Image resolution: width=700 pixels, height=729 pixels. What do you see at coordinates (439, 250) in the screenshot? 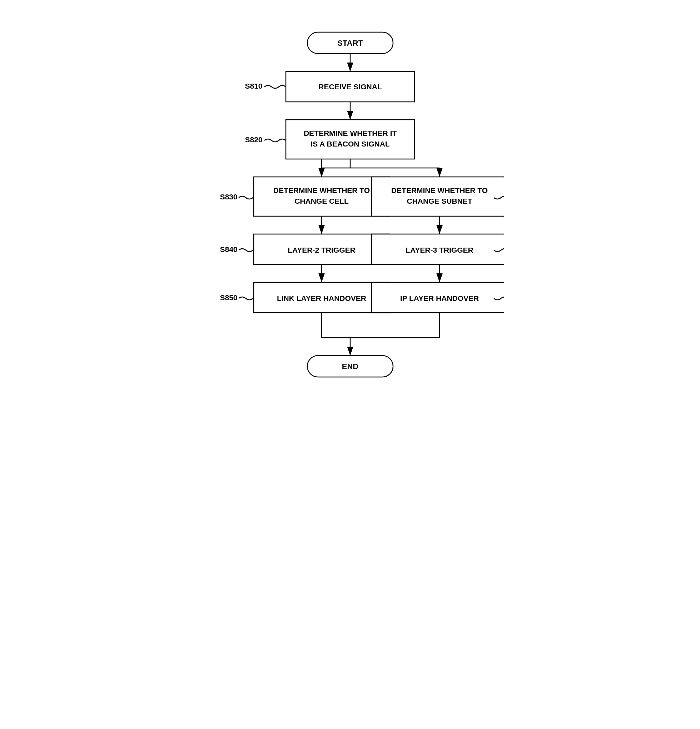
I see `svg-text: LAYER-3 TRIGGER` at bounding box center [439, 250].